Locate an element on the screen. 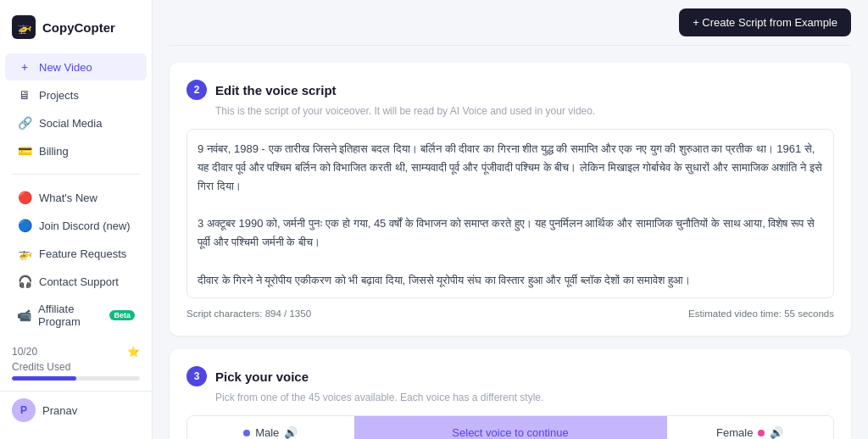 The width and height of the screenshot is (868, 439). sidebar-item-billing: 💳 Billing is located at coordinates (76, 151).